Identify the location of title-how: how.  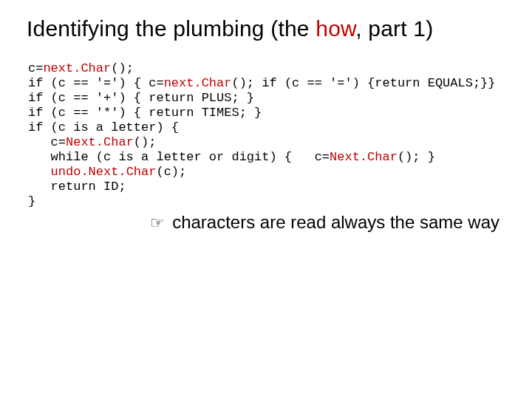
(335, 28).